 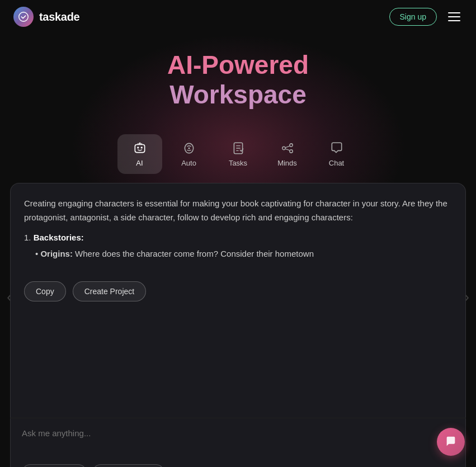 I want to click on hamburger-menu-button, so click(x=454, y=17).